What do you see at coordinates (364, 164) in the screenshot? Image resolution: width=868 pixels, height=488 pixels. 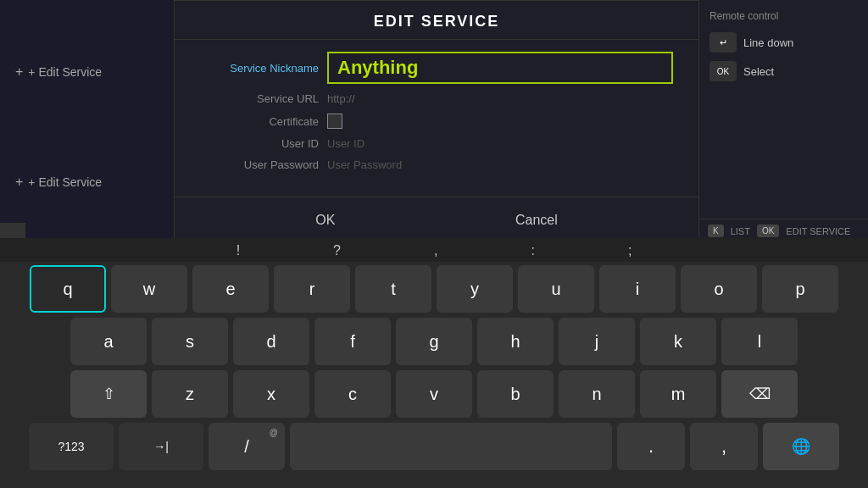 I see `placeholder-password: User Password` at bounding box center [364, 164].